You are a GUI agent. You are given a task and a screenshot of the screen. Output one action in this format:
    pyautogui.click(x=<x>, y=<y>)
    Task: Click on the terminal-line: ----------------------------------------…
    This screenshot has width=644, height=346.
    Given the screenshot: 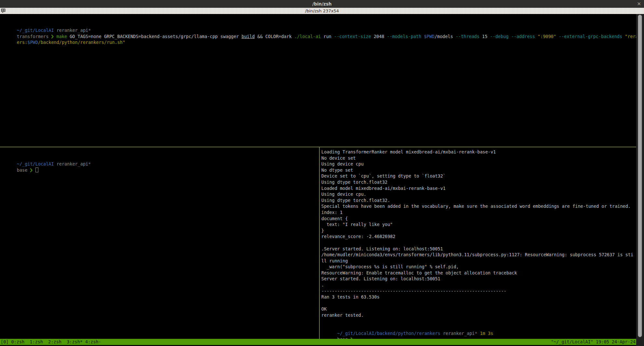 What is the action you would take?
    pyautogui.click(x=479, y=291)
    